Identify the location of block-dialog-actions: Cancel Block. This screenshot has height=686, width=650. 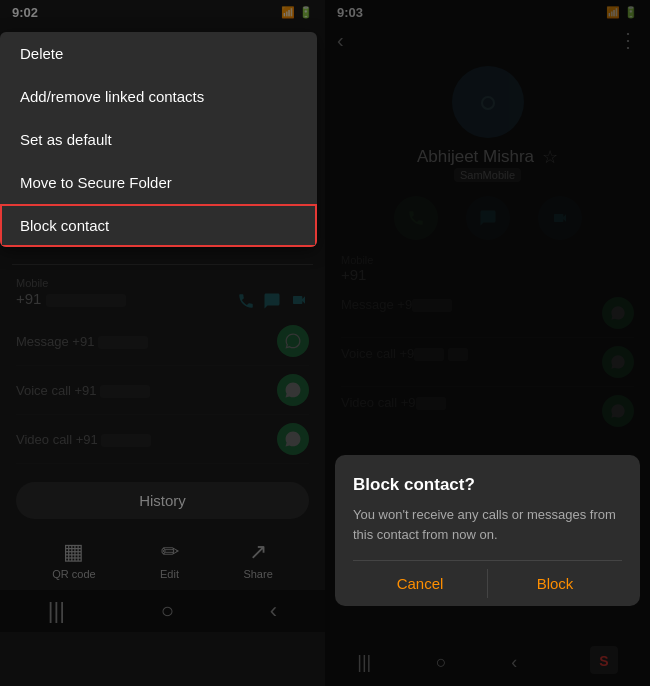
(488, 583).